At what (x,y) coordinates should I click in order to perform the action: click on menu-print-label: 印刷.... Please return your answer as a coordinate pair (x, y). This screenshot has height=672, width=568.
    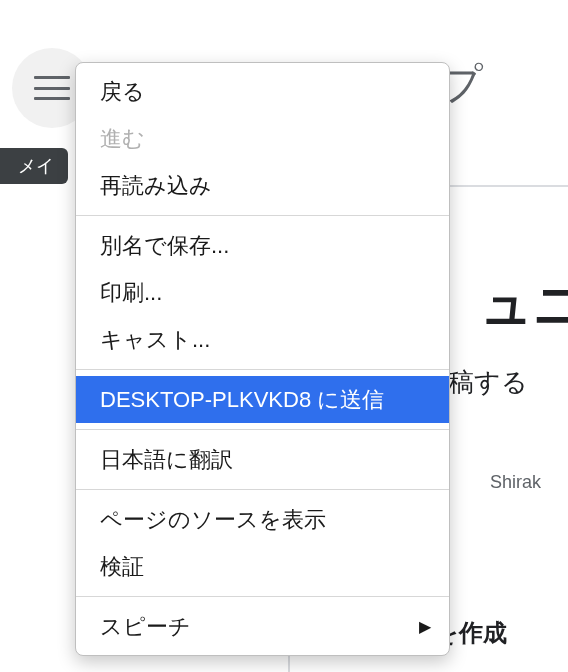
    Looking at the image, I should click on (131, 292).